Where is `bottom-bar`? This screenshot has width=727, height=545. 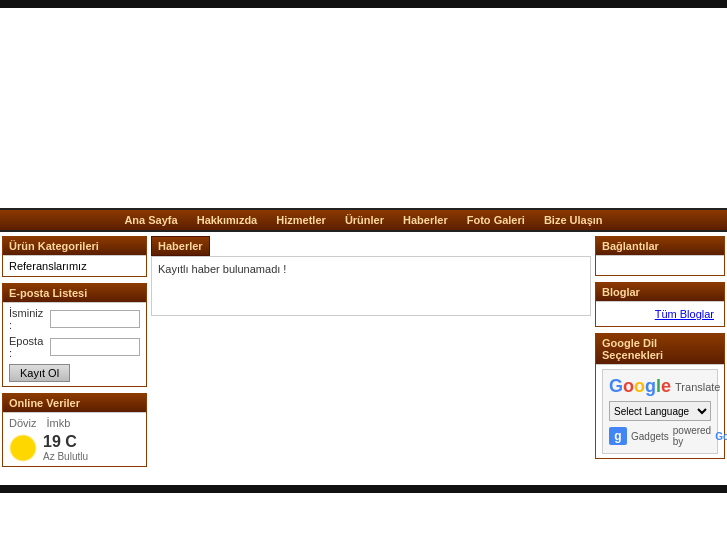 bottom-bar is located at coordinates (364, 489).